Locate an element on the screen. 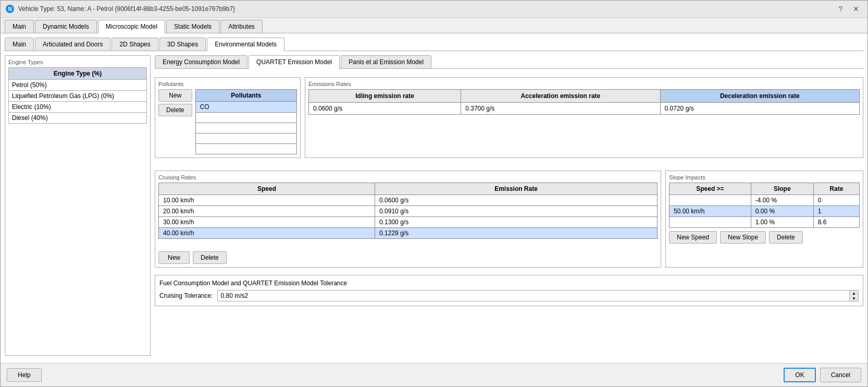 This screenshot has height=387, width=868. acceleration-header: Acceleration emission rate is located at coordinates (561, 96).